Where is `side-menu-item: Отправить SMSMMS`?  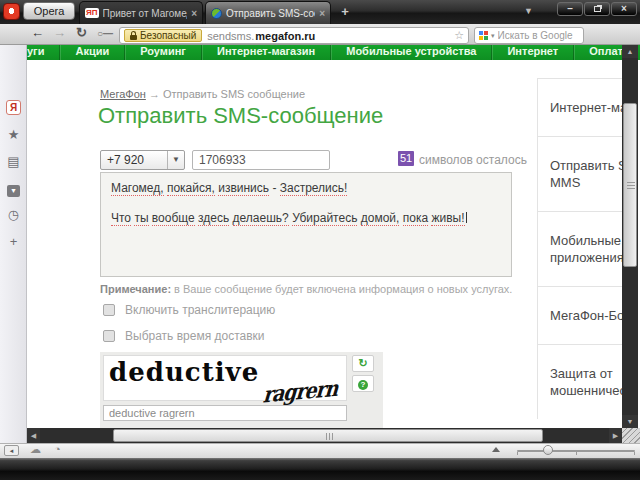
side-menu-item: Отправить SMSMMS is located at coordinates (580, 174).